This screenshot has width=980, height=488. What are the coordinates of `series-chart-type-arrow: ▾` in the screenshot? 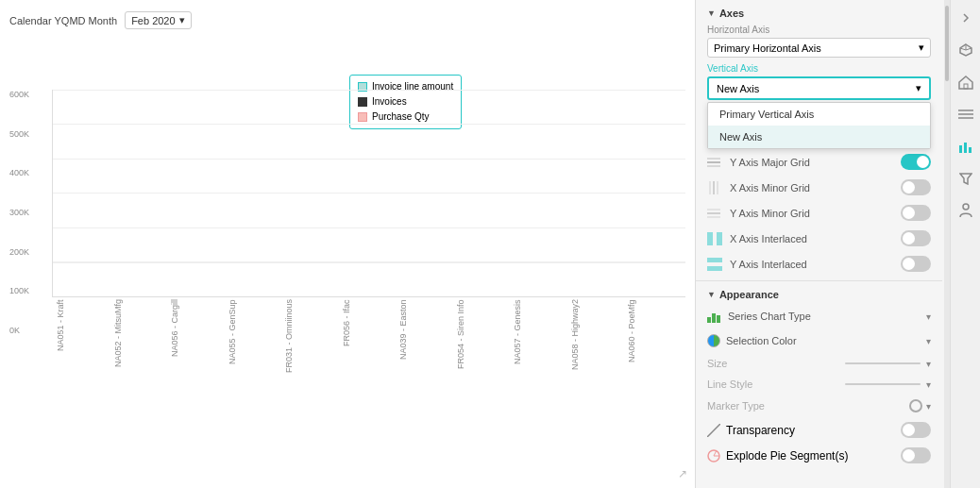 It's located at (929, 317).